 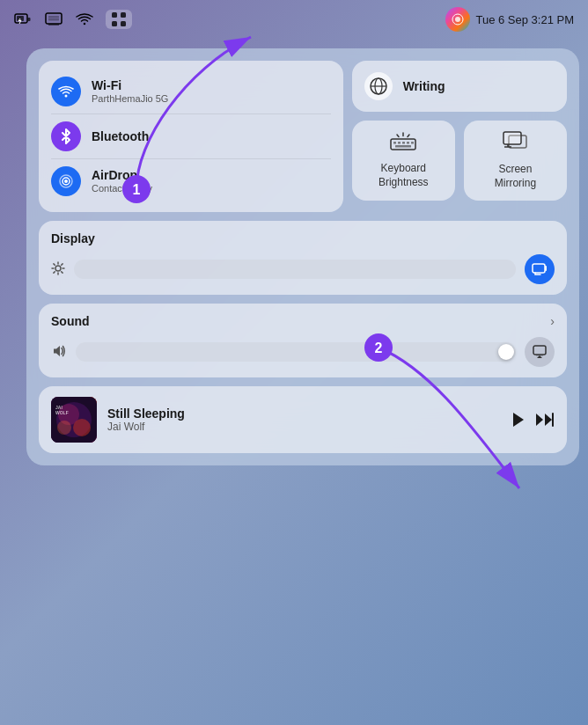 I want to click on display-slider-row, so click(x=303, y=269).